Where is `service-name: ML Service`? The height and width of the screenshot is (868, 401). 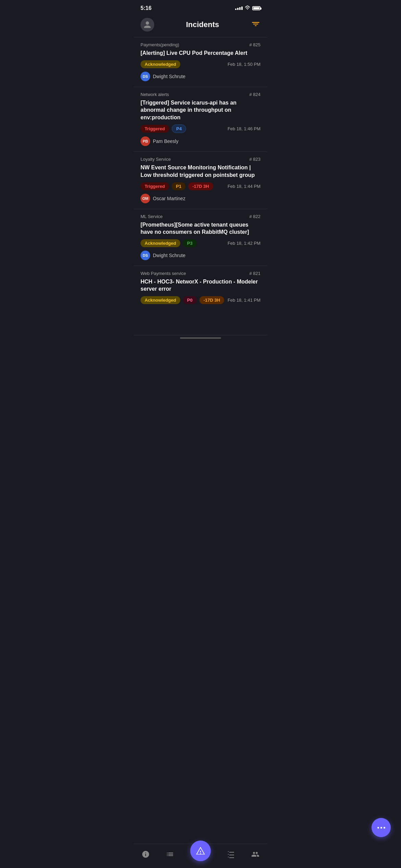
service-name: ML Service is located at coordinates (151, 217).